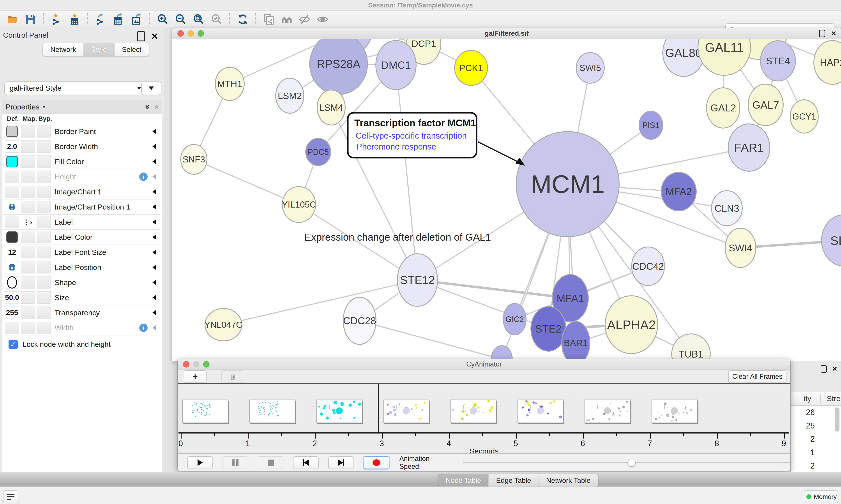 Image resolution: width=841 pixels, height=504 pixels. Describe the element at coordinates (568, 480) in the screenshot. I see `tab-network-table: Network Table` at that location.